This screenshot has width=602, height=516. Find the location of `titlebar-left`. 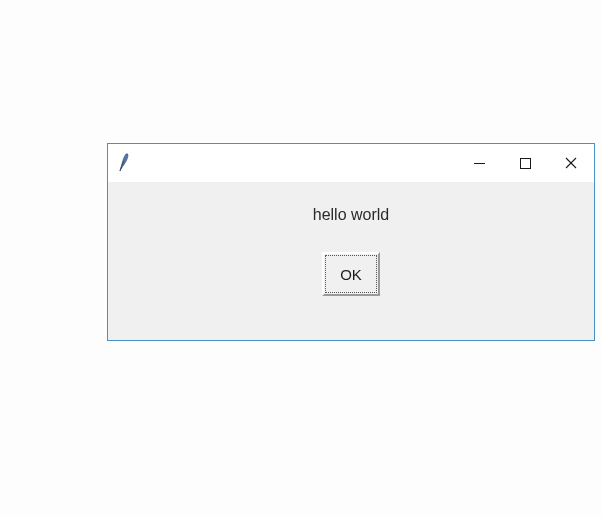

titlebar-left is located at coordinates (124, 163).